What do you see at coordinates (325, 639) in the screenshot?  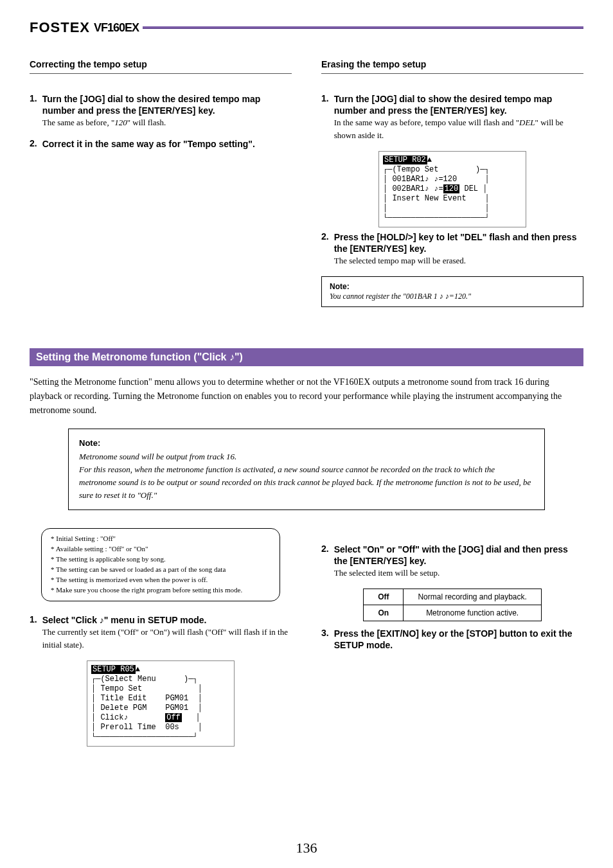 I see `step-number: 3.` at bounding box center [325, 639].